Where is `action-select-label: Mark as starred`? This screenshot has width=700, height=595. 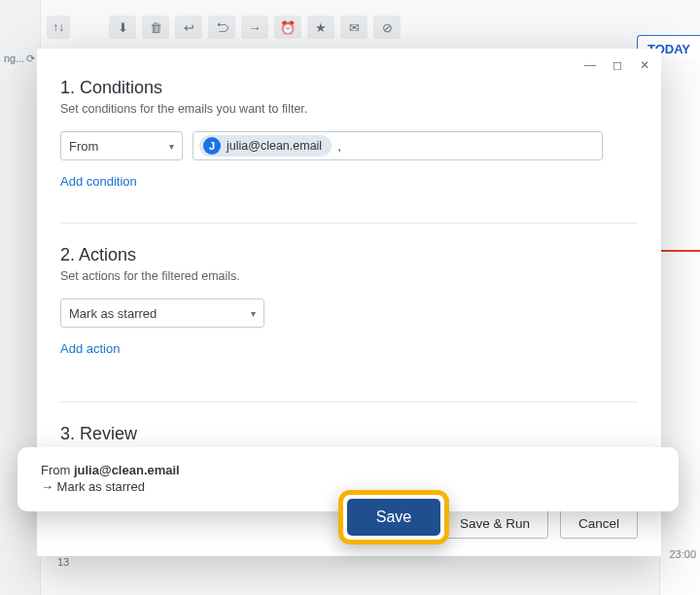 action-select-label: Mark as starred is located at coordinates (113, 313).